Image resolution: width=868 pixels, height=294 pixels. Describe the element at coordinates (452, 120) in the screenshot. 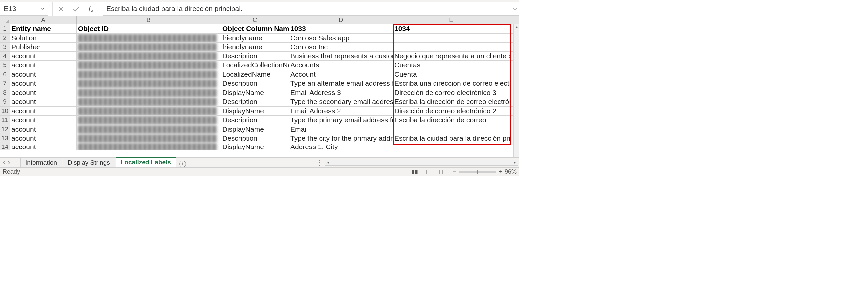

I see `cell: Escriba la dirección de correo` at that location.